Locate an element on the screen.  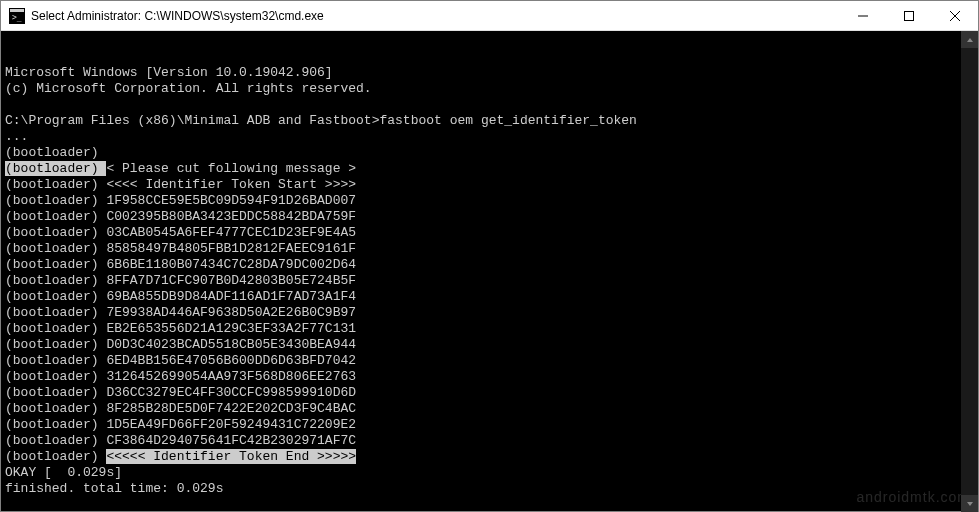
console-line: (bootloader) 03CAB0545A6FEF4777CEC1D23EF… is located at coordinates (180, 232).